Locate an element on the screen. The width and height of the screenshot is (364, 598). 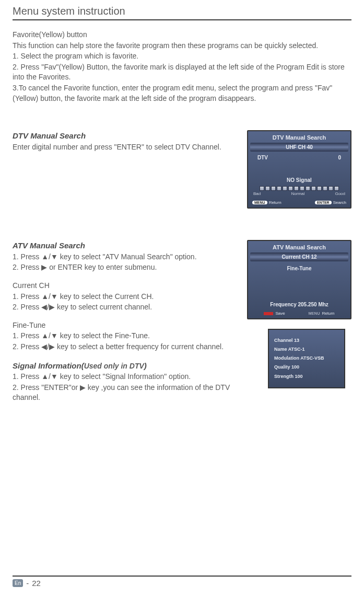
current-ch-head: Current CH is located at coordinates (124, 286).